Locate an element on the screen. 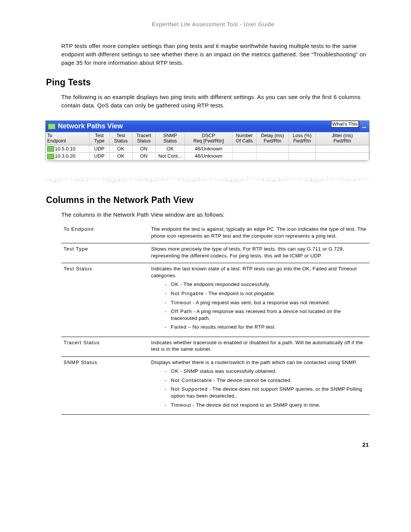 The image size is (411, 532). definition-term: Tracert Status is located at coordinates (105, 347).